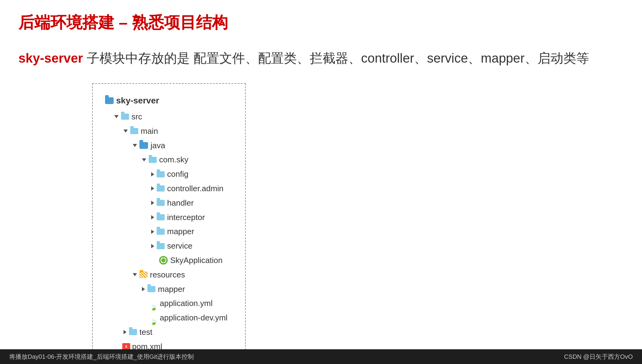 The image size is (642, 364). I want to click on tree-label: main, so click(149, 131).